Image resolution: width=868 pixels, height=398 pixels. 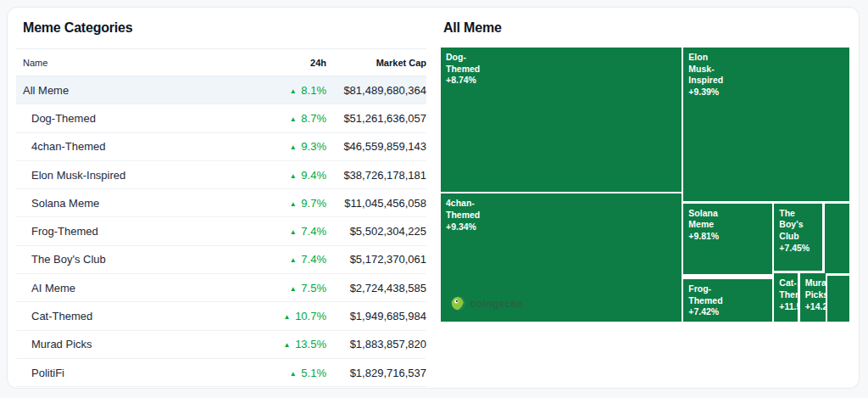 I want to click on treemap-block-cat-themed: Cat-Themed+11.50%, so click(x=785, y=297).